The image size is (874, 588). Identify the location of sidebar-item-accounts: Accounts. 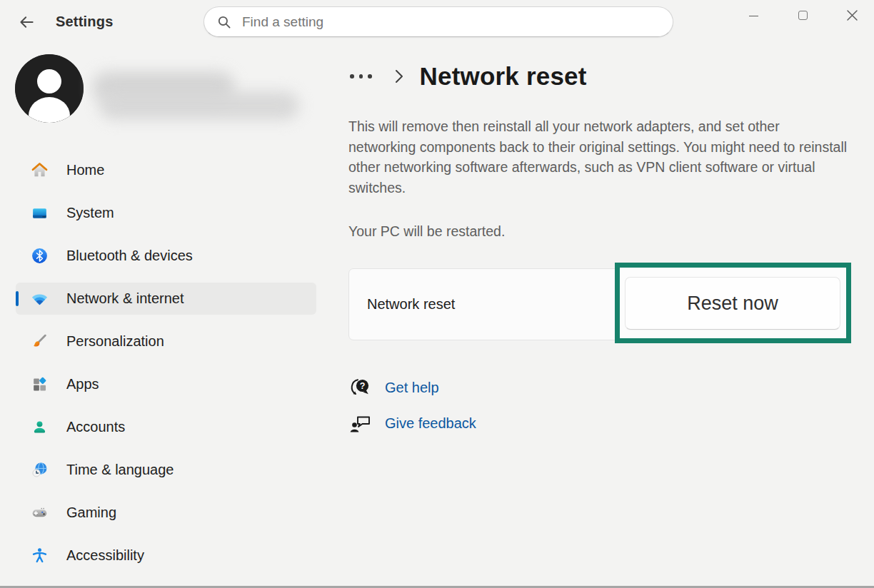
(166, 427).